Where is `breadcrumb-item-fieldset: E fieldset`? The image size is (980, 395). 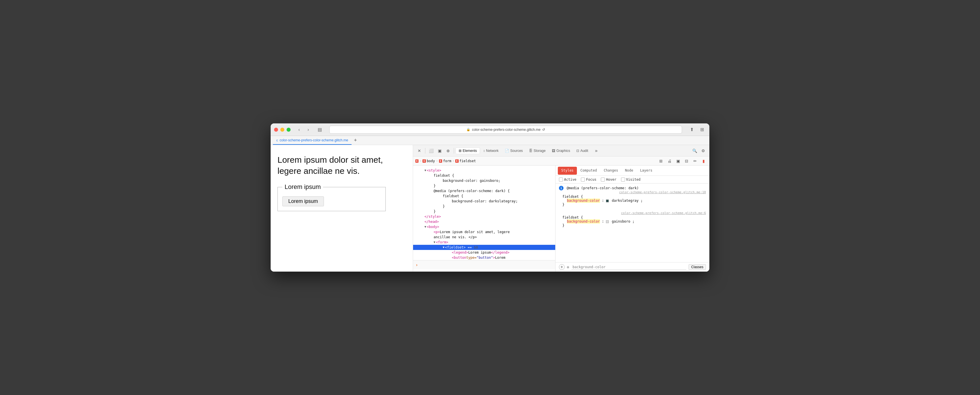 breadcrumb-item-fieldset: E fieldset is located at coordinates (466, 161).